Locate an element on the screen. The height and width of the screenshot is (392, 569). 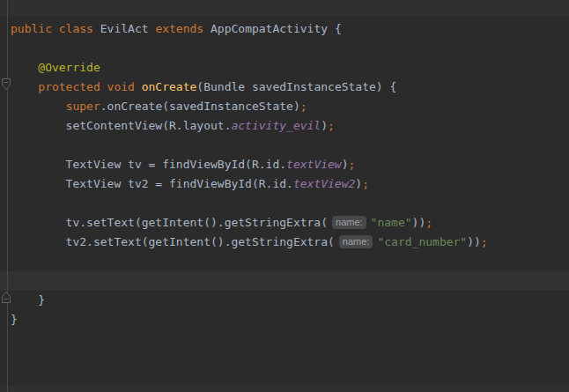
code-line: @Override is located at coordinates (284, 68).